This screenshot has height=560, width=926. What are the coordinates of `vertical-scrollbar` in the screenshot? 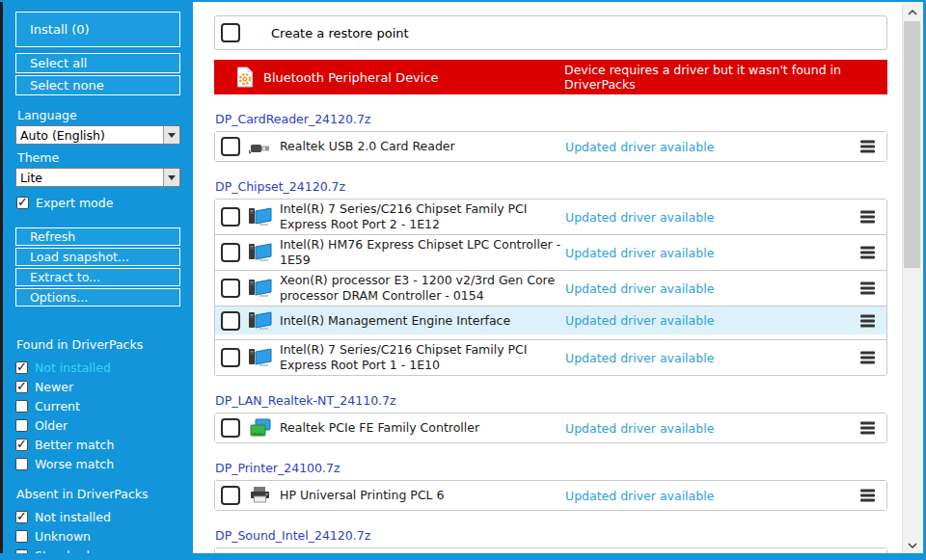 It's located at (911, 279).